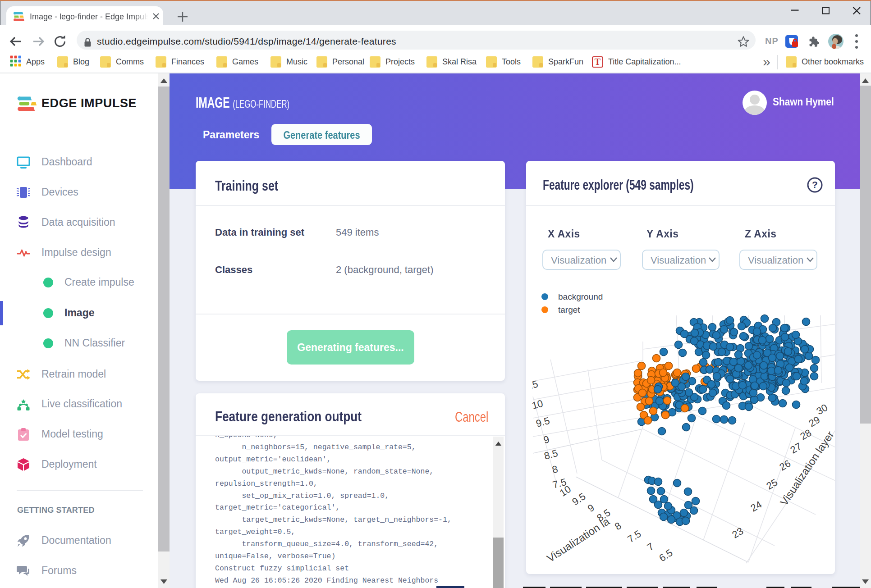  What do you see at coordinates (551, 455) in the screenshot?
I see `svg-text: 8.5` at bounding box center [551, 455].